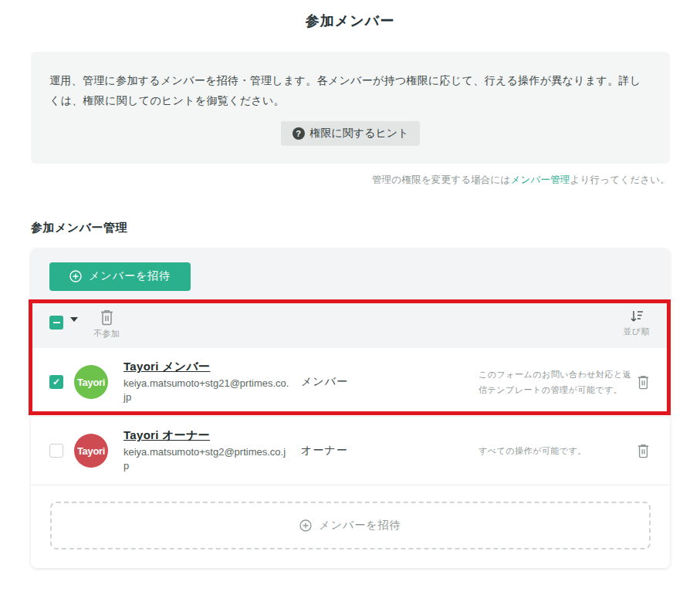  What do you see at coordinates (120, 276) in the screenshot?
I see `invite-member-button: メンバーを招待` at bounding box center [120, 276].